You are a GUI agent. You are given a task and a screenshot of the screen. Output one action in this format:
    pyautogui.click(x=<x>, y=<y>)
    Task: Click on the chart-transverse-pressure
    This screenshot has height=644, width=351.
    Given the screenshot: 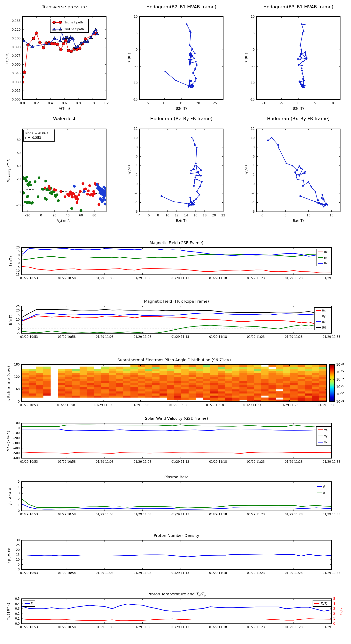 What is the action you would take?
    pyautogui.click(x=60, y=57)
    